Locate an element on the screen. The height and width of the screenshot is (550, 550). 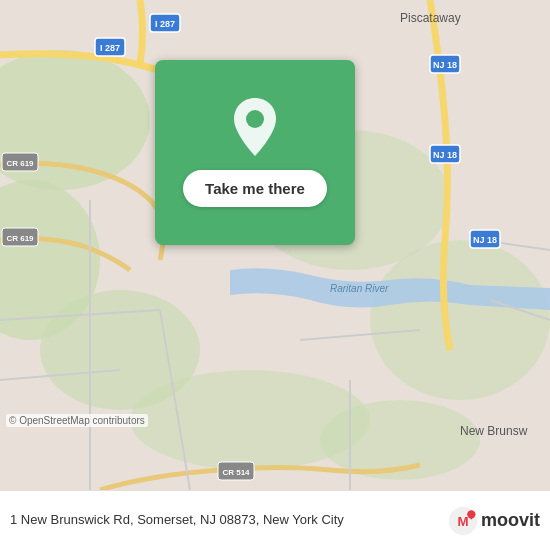
svg-text: Piscataway is located at coordinates (430, 18).